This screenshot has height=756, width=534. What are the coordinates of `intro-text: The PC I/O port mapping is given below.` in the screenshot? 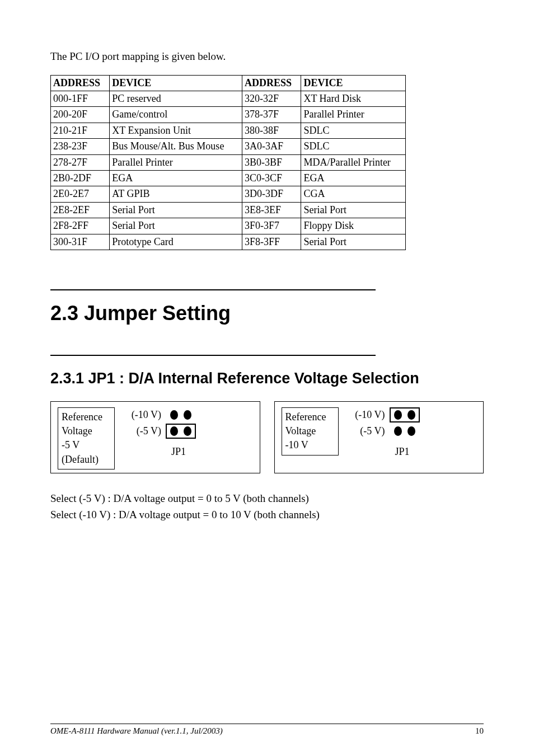 It's located at (267, 57).